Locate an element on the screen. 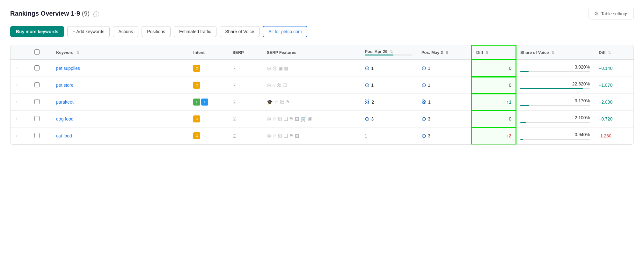 Image resolution: width=644 pixels, height=257 pixels. info-icon: i is located at coordinates (96, 14).